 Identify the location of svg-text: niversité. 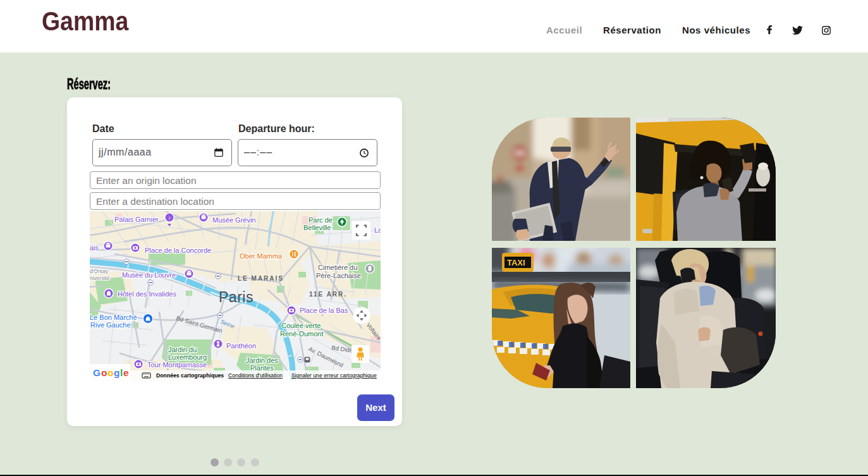
(100, 278).